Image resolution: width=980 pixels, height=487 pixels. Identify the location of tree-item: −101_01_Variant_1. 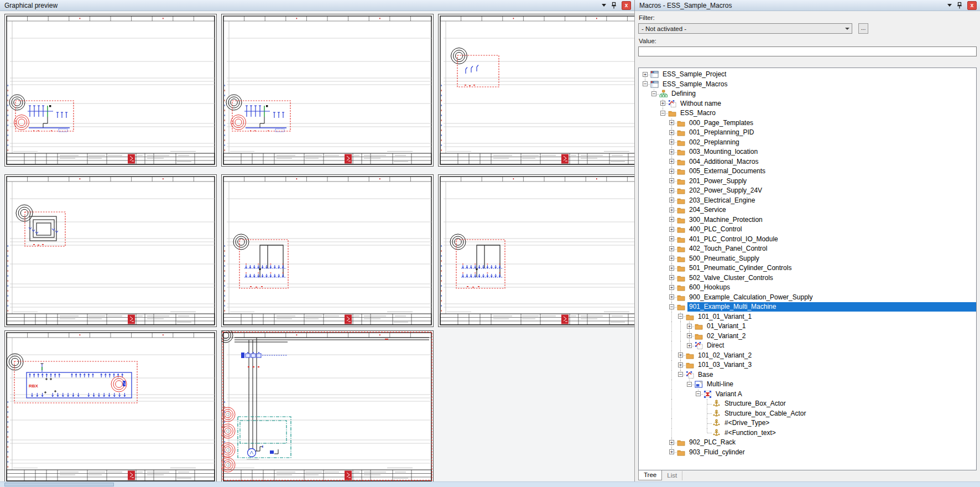
(807, 317).